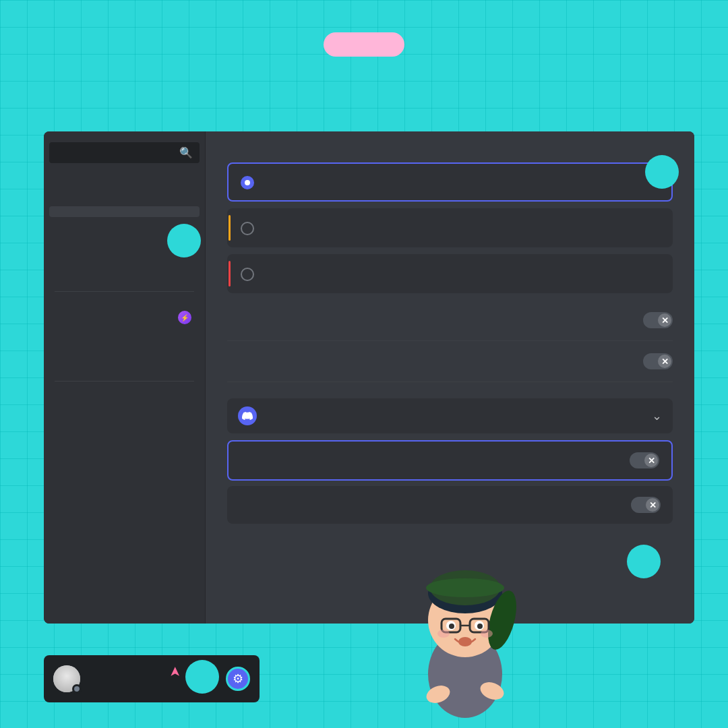 The height and width of the screenshot is (728, 728). What do you see at coordinates (247, 416) in the screenshot?
I see `discord-logo-icon` at bounding box center [247, 416].